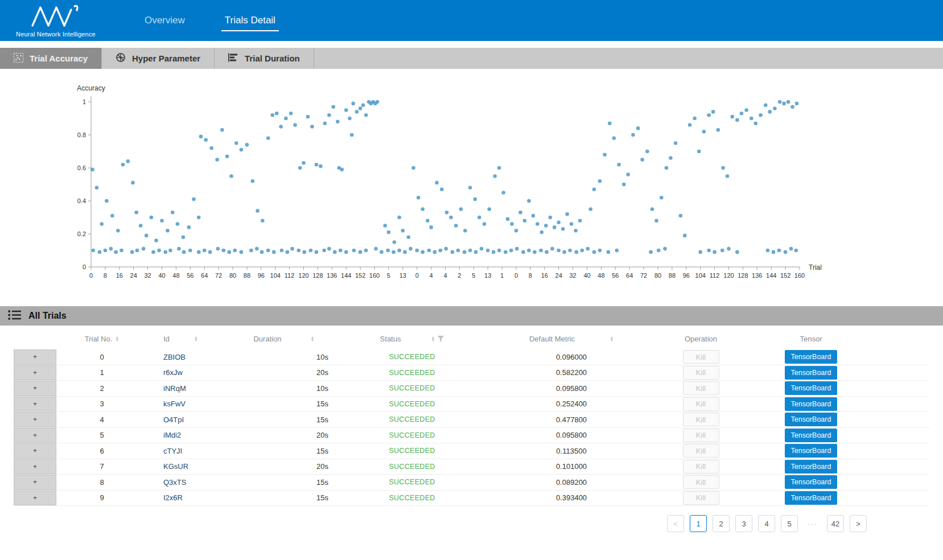  Describe the element at coordinates (571, 483) in the screenshot. I see `cell-default-metric: 0.089200` at that location.